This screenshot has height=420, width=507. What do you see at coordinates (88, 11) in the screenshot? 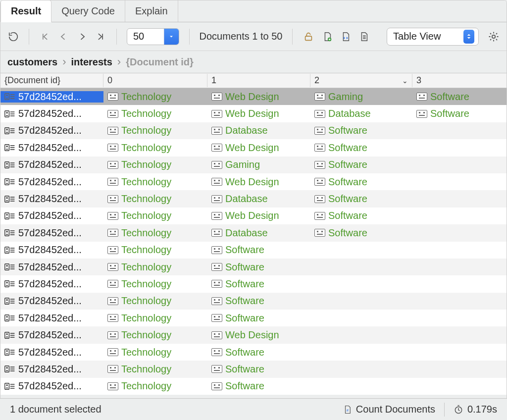
I see `tab-query-code: Query Code` at bounding box center [88, 11].